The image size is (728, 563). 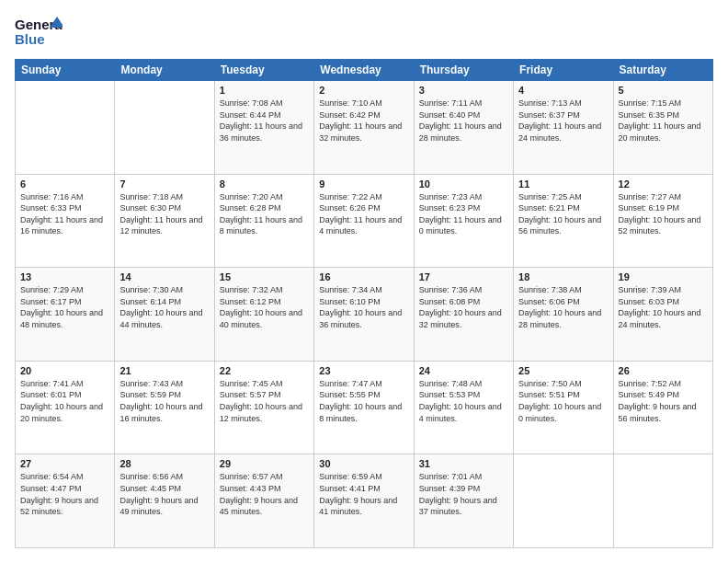 What do you see at coordinates (364, 494) in the screenshot?
I see `day-info: Sunrise: 6:59 AM Sunset: 4:41 PM Dayligh…` at bounding box center [364, 494].